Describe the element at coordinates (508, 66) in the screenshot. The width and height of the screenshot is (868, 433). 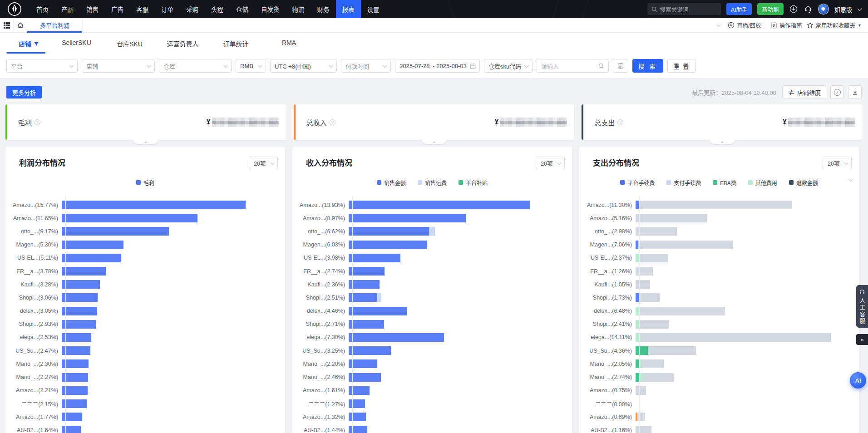
I see `sku-type-select: 仓库sku代码` at that location.